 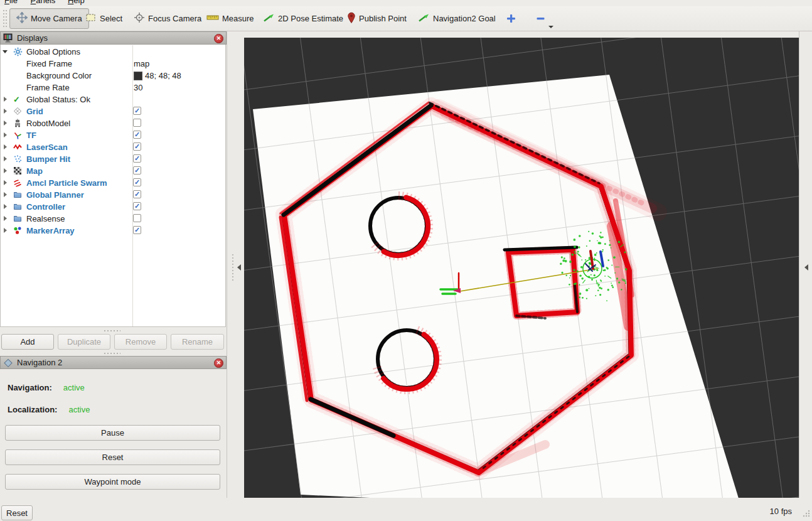 What do you see at coordinates (457, 19) in the screenshot?
I see `tool-navigation2-goal: Navigation2 Goal` at bounding box center [457, 19].